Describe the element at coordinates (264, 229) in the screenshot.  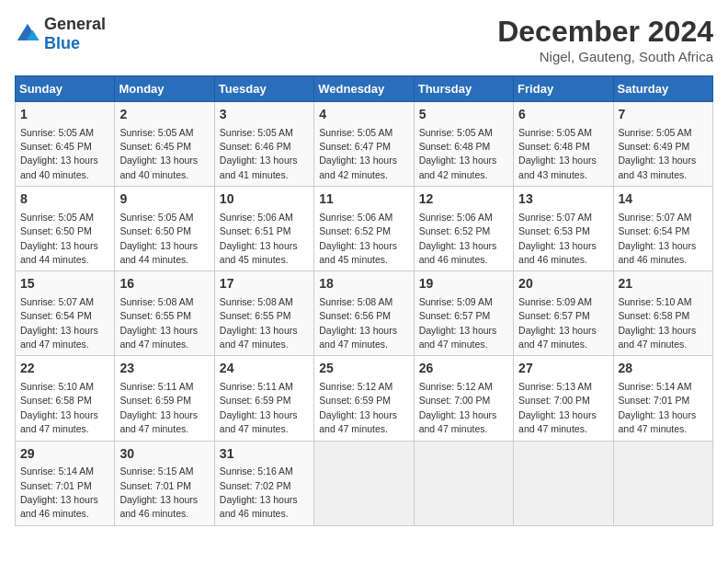
I see `calendar-cell: 10Sunrise: 5:06 AM Sunset: 6:51 PM Dayli…` at that location.